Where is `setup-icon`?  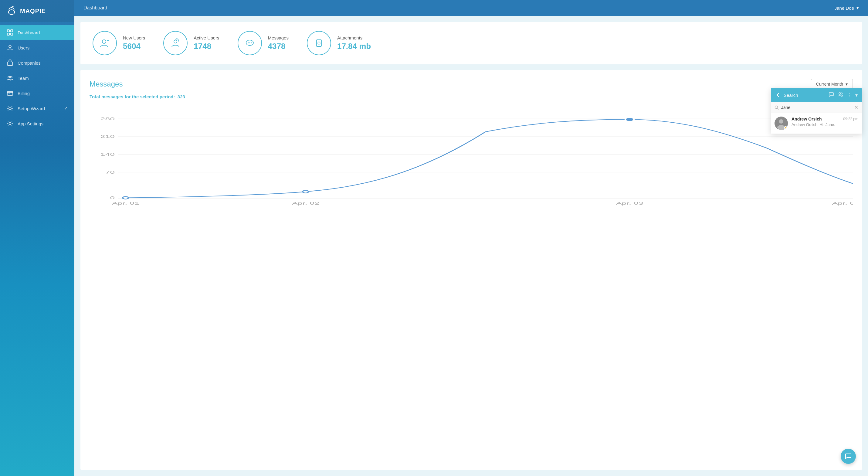
setup-icon is located at coordinates (10, 109).